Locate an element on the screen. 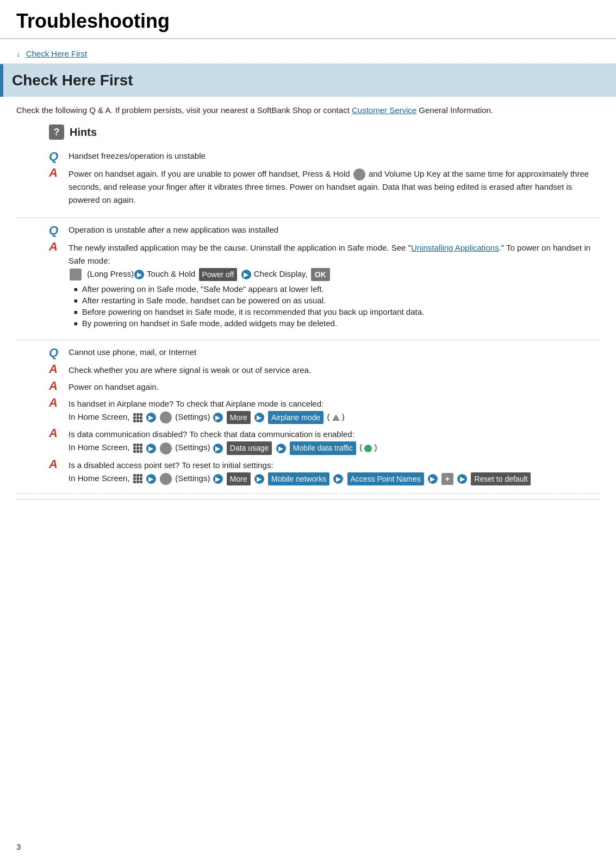  a-letter-2: A is located at coordinates (57, 247).